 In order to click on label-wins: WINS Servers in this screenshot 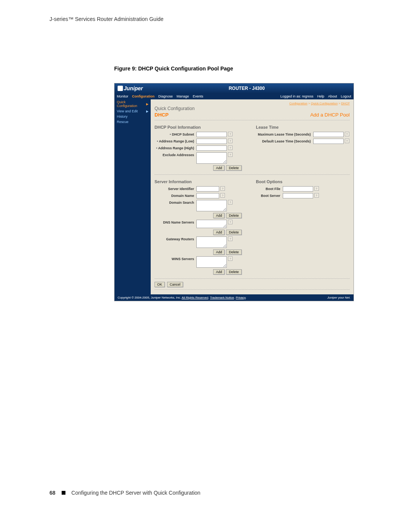, I will do `click(175, 259)`.